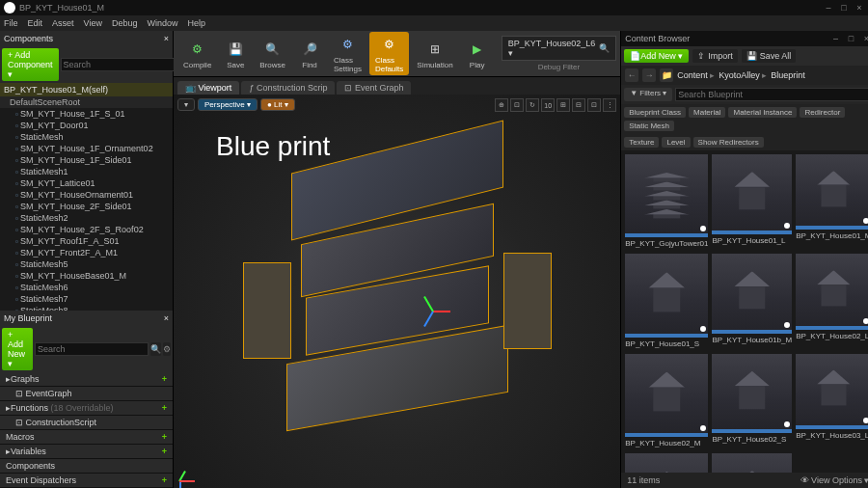 Image resolution: width=868 pixels, height=488 pixels. I want to click on tree-item: StaticMesh, so click(87, 137).